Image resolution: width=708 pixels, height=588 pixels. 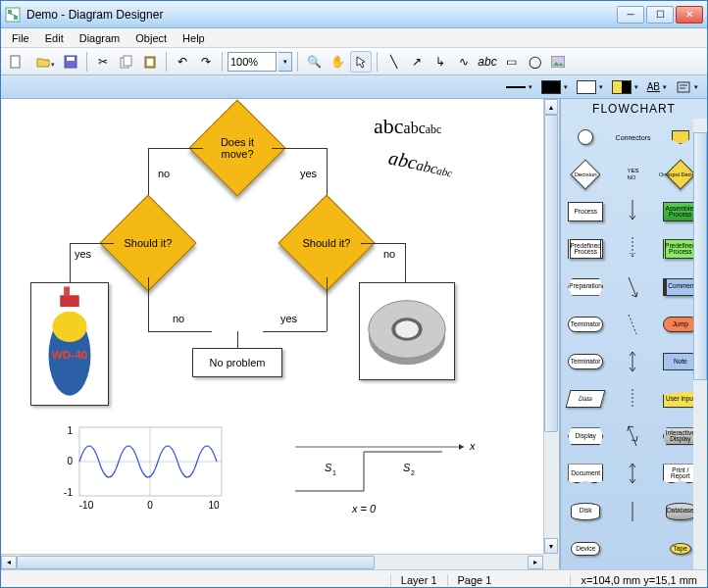 I want to click on pal-connector-circle, so click(x=585, y=137).